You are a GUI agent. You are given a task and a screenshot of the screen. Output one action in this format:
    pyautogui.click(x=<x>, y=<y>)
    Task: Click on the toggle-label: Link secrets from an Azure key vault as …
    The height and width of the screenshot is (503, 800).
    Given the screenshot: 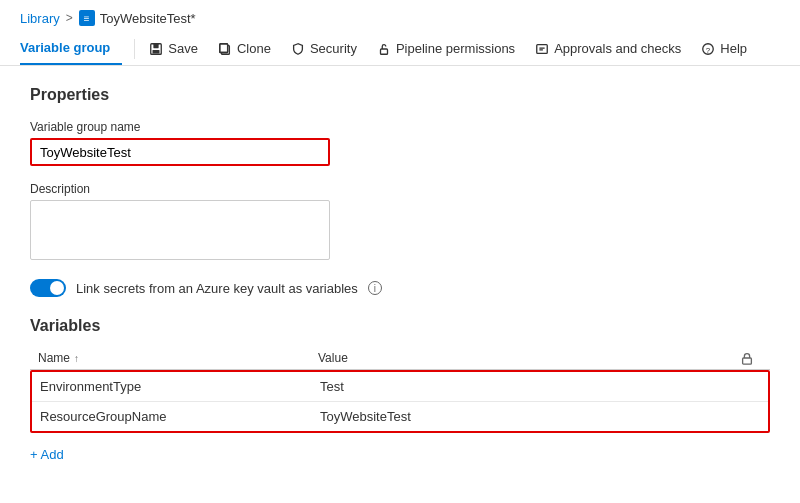 What is the action you would take?
    pyautogui.click(x=217, y=288)
    